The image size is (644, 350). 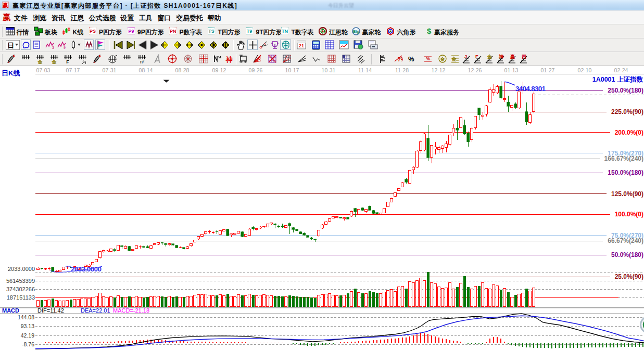 I want to click on svg-text: 250.0%(180), so click(x=626, y=90).